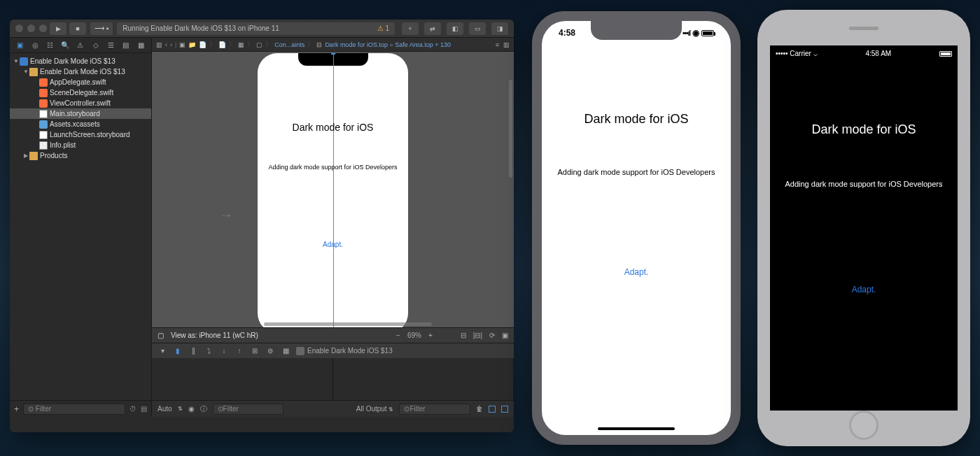  Describe the element at coordinates (43, 408) in the screenshot. I see `filter-placeholder: Filter` at that location.